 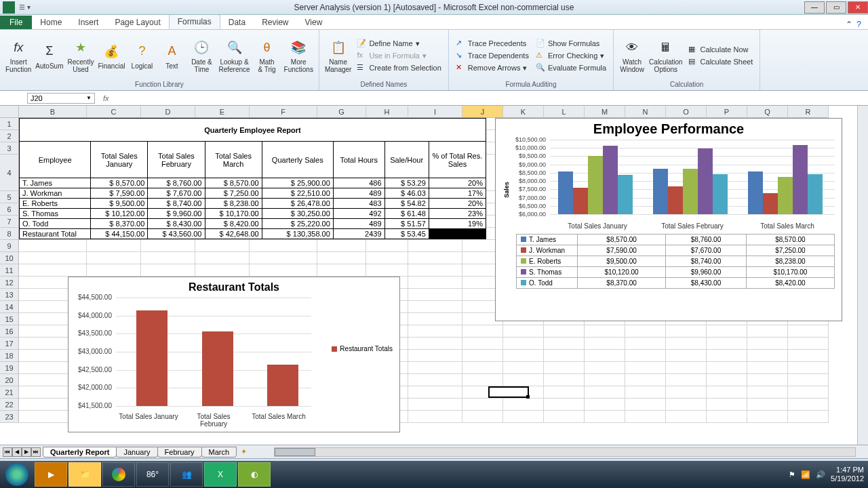 I want to click on tab-insert: Insert, so click(x=88, y=22).